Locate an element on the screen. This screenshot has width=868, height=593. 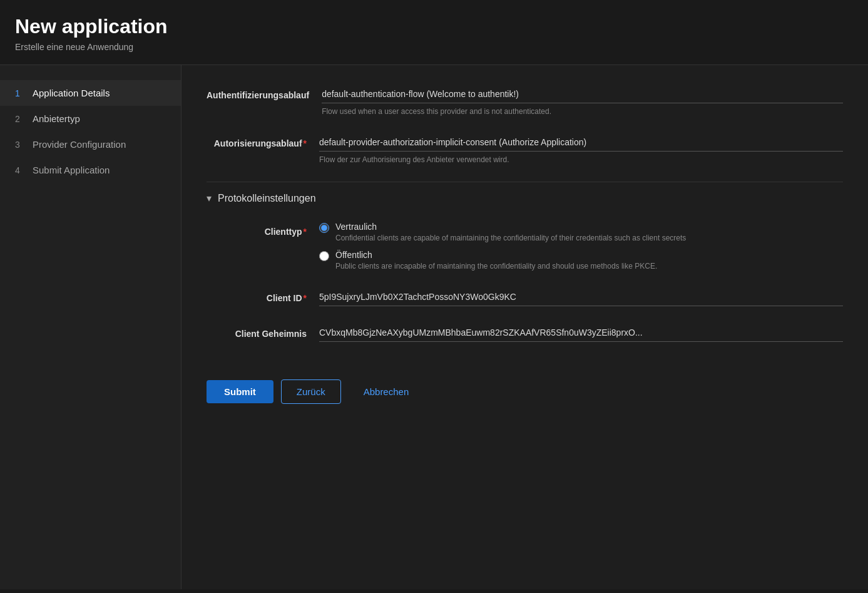
sidebar-label-3: Provider Configuration is located at coordinates (79, 144).